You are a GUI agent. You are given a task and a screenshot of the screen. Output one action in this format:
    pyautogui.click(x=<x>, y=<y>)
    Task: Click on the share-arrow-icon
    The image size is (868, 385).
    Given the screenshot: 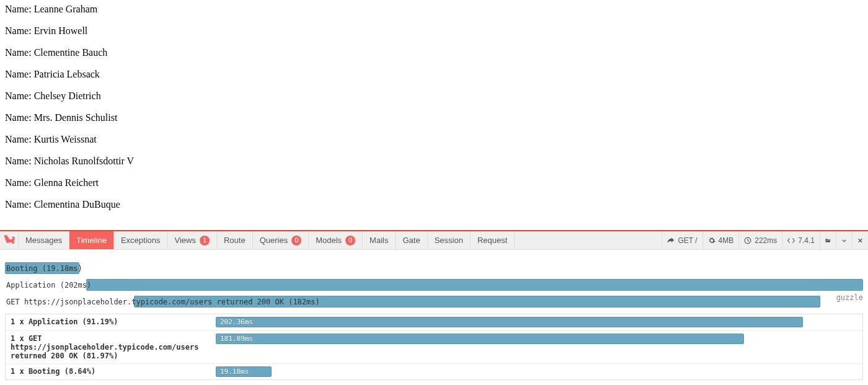 What is the action you would take?
    pyautogui.click(x=671, y=241)
    